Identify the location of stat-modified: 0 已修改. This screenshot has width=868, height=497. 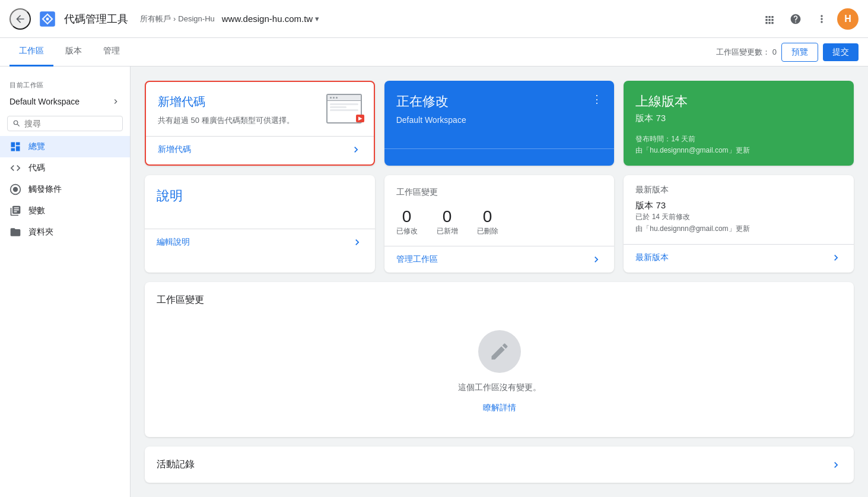
(407, 222).